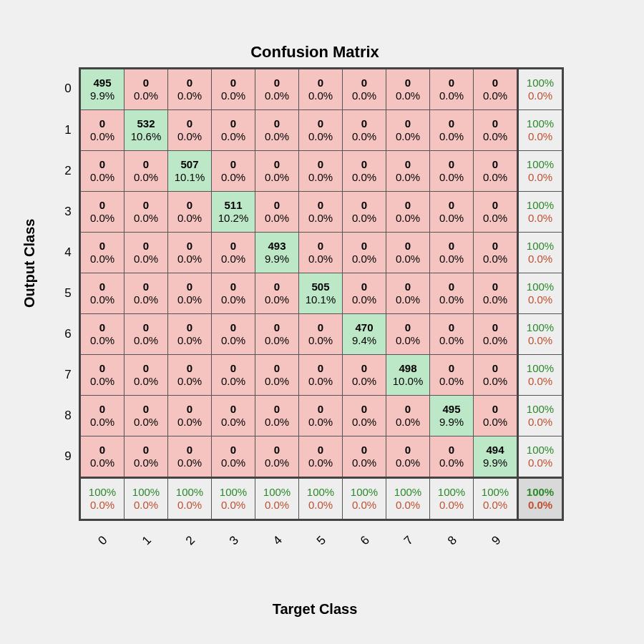  Describe the element at coordinates (315, 610) in the screenshot. I see `x-axis-label: Target Class` at that location.